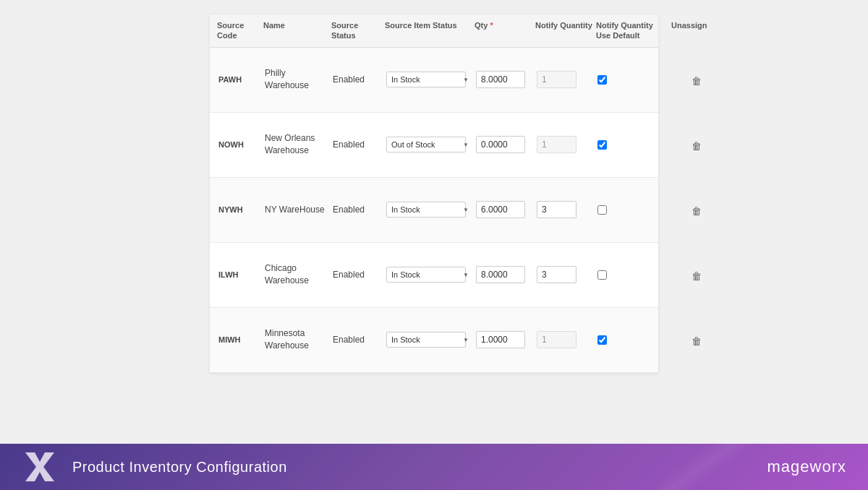  What do you see at coordinates (239, 210) in the screenshot?
I see `source-code-cell: NYWH` at bounding box center [239, 210].